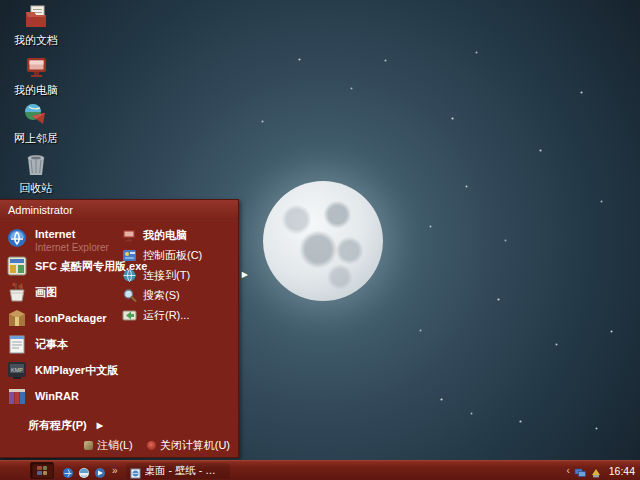 The image size is (640, 480). I want to click on start-menu-user-banner: Administrator, so click(119, 210).